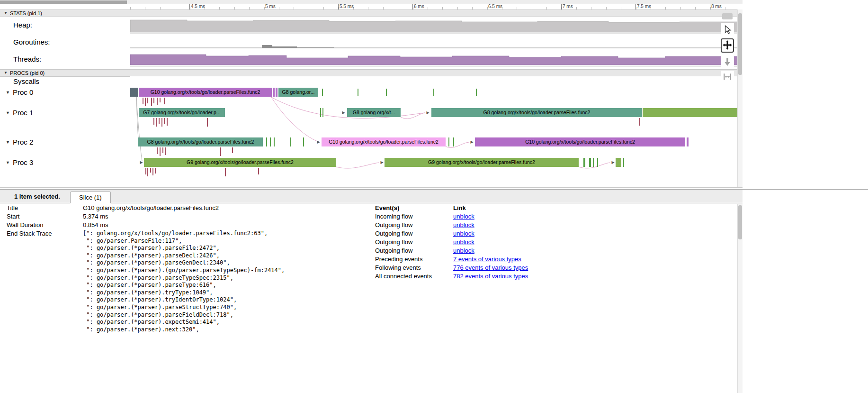 Image resolution: width=868 pixels, height=393 pixels. Describe the element at coordinates (740, 299) in the screenshot. I see `panel-vertical-scrollbar` at that location.